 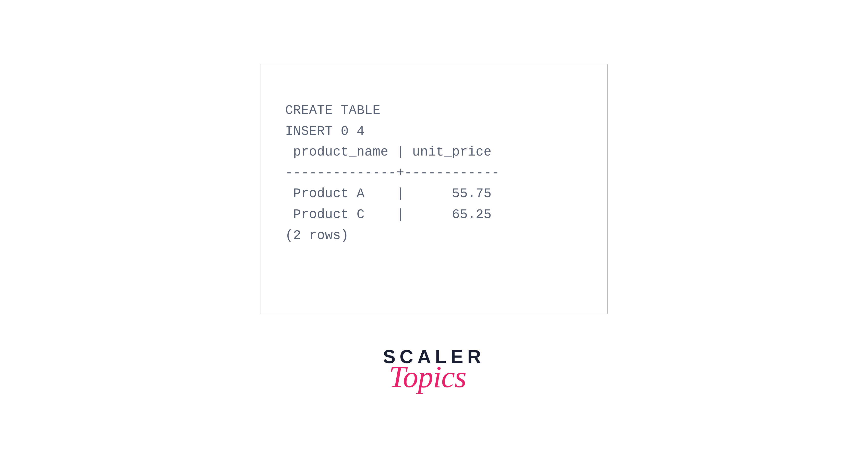 What do you see at coordinates (317, 235) in the screenshot?
I see `code-line-7: (2 rows)` at bounding box center [317, 235].